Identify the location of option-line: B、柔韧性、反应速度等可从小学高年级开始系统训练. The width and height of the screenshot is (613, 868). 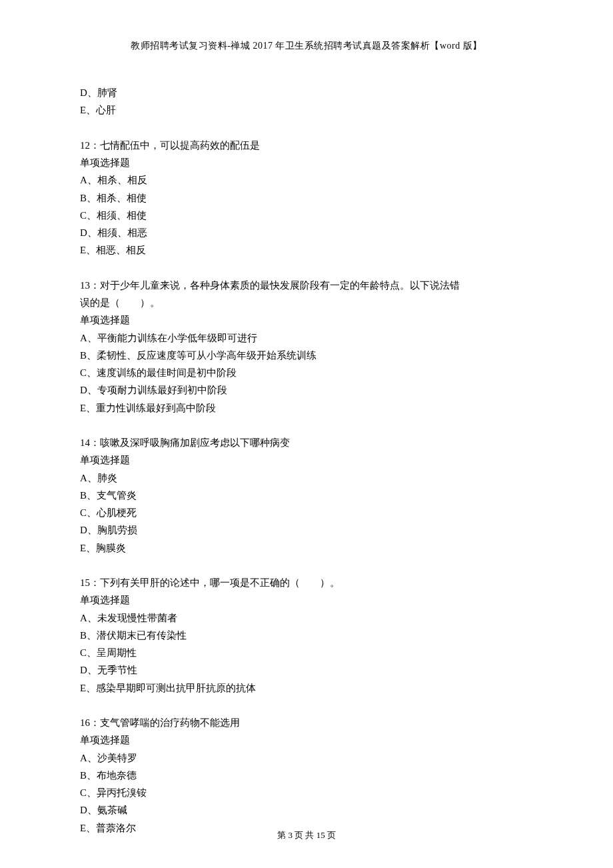
(306, 355).